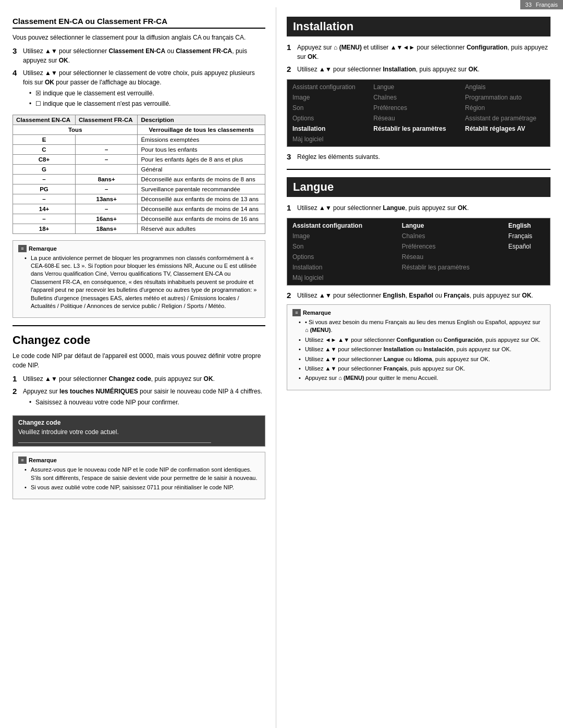 This screenshot has width=563, height=728. I want to click on classement-intro: Vous pouvez sélectionner le classement p…, so click(139, 38).